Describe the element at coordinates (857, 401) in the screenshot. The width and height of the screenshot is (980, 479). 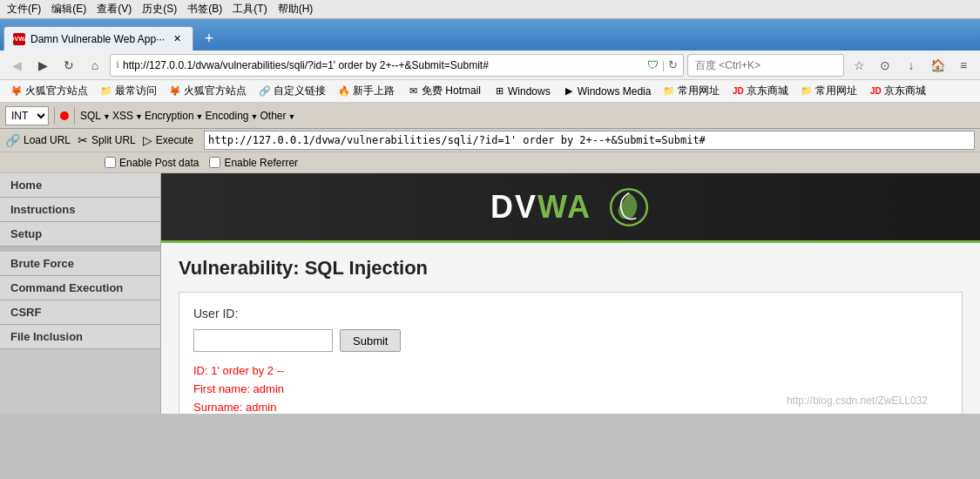
I see `watermark-text: http://blog.csdn.net/ZwELL032` at that location.